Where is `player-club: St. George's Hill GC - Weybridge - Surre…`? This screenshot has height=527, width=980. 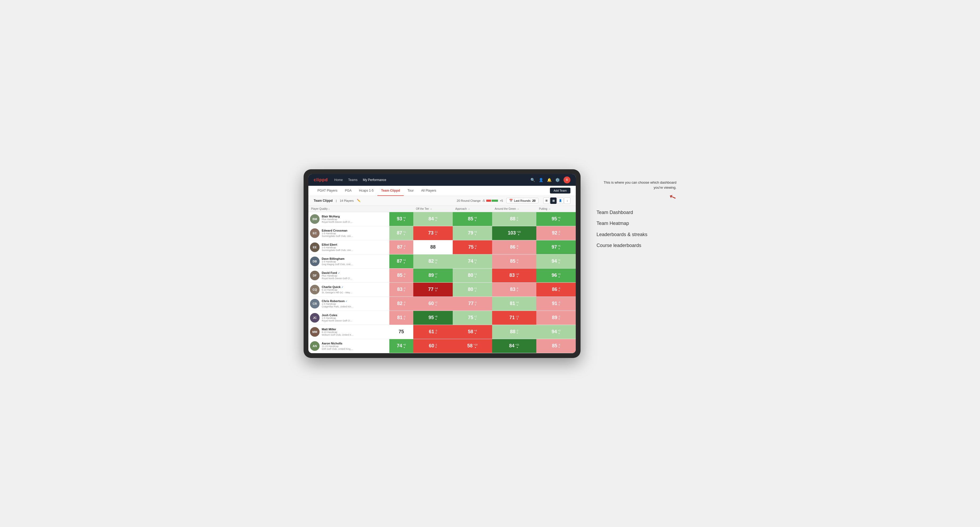 player-club: St. George's Hill GC - Weybridge - Surre… is located at coordinates (338, 293).